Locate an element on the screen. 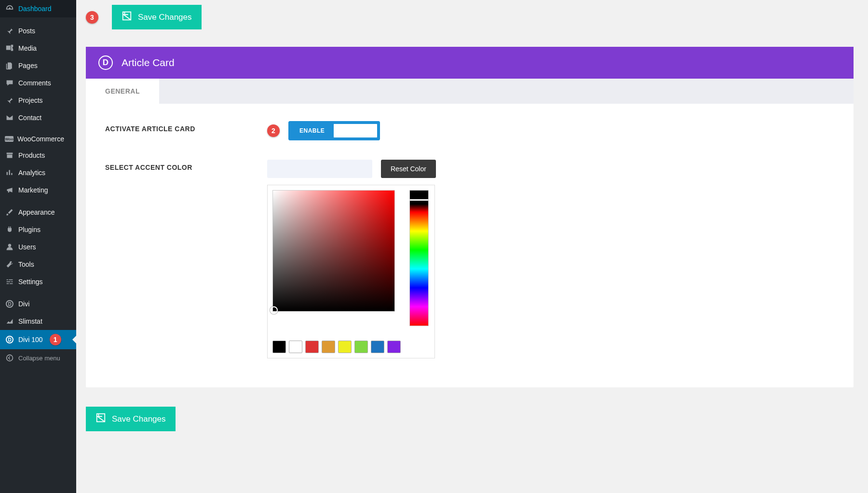  toggle-enable-label: ENABLE is located at coordinates (312, 131).